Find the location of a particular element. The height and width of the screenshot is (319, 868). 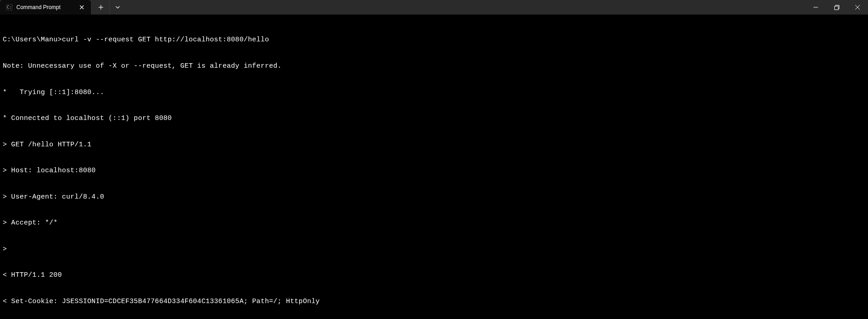

terminal-line: > GET /hello HTTP/1.1 is located at coordinates (434, 145).